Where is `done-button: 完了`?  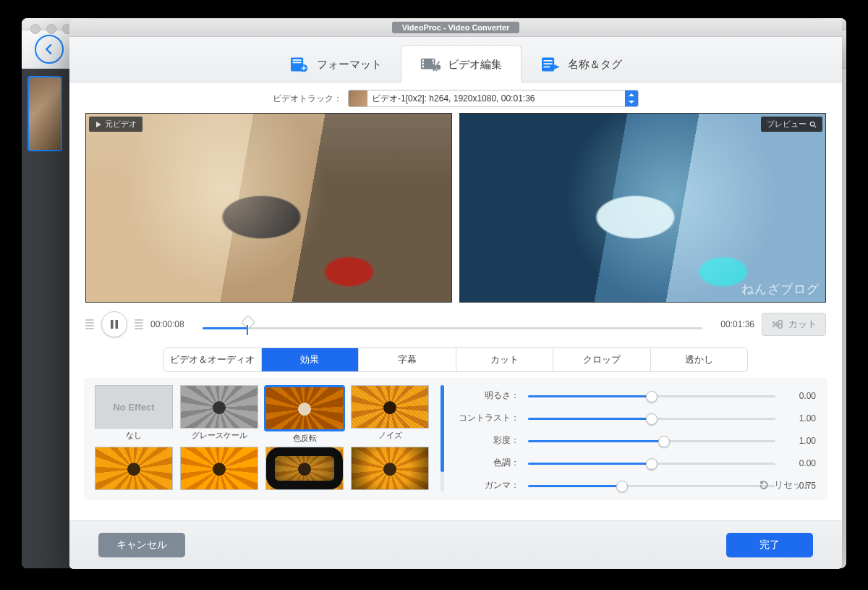
done-button: 完了 is located at coordinates (770, 545).